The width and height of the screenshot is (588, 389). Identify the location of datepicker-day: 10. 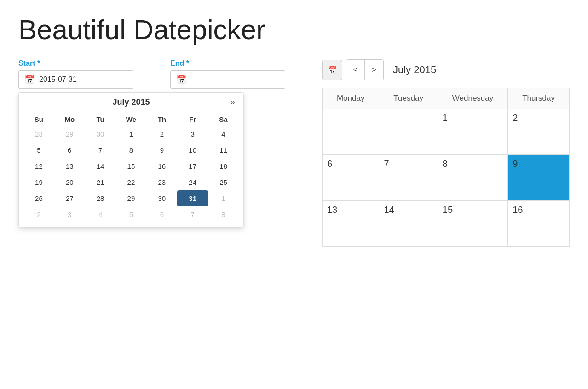
(192, 150).